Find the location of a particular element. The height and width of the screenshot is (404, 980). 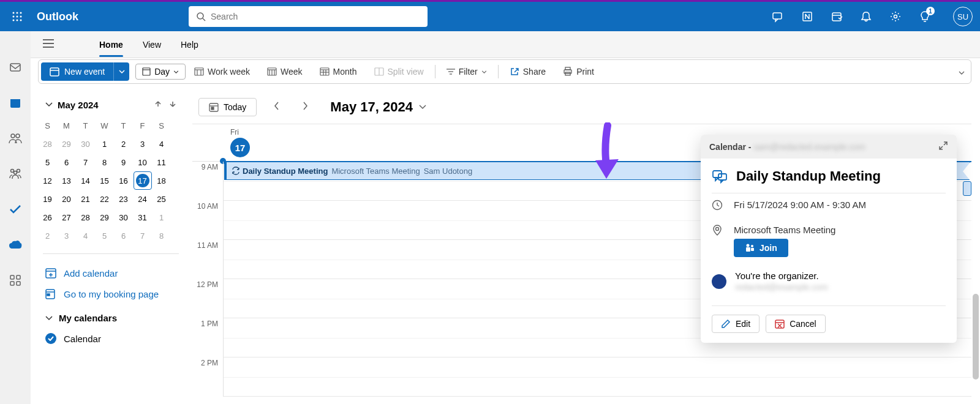

mini-calendar-day: 18 is located at coordinates (162, 181).